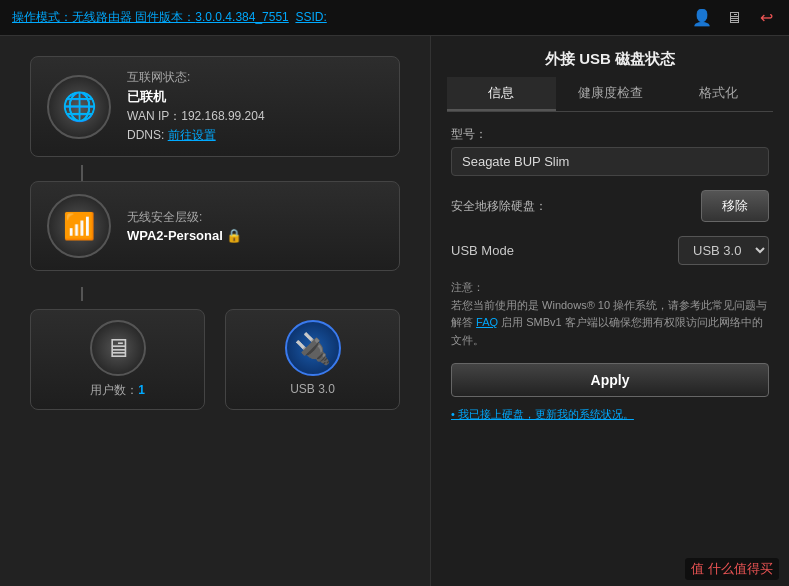 The width and height of the screenshot is (789, 586). Describe the element at coordinates (610, 314) in the screenshot. I see `note-text: 注意： 若您当前使用的是 Windows® 10 操作系统，请参考此常见问题与解…` at that location.